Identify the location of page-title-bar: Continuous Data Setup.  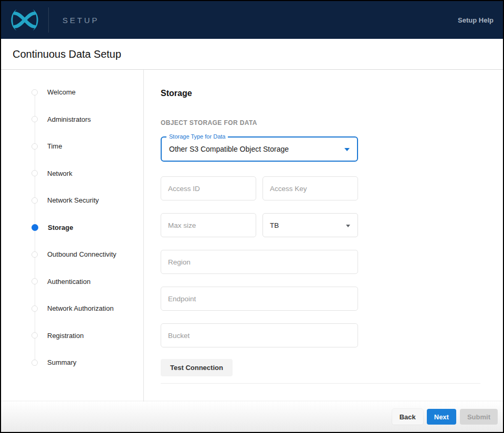
(252, 55).